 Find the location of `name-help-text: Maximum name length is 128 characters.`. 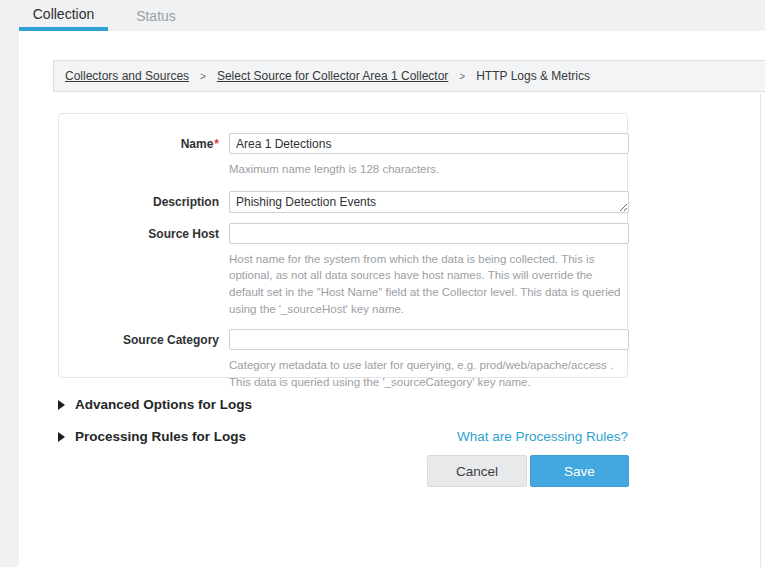

name-help-text: Maximum name length is 128 characters. is located at coordinates (429, 170).